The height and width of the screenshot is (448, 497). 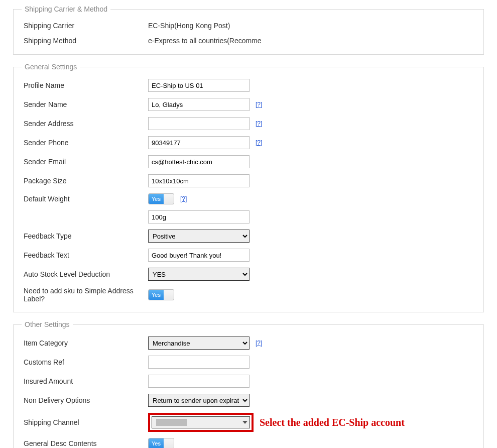 I want to click on sender-email-input, so click(x=199, y=162).